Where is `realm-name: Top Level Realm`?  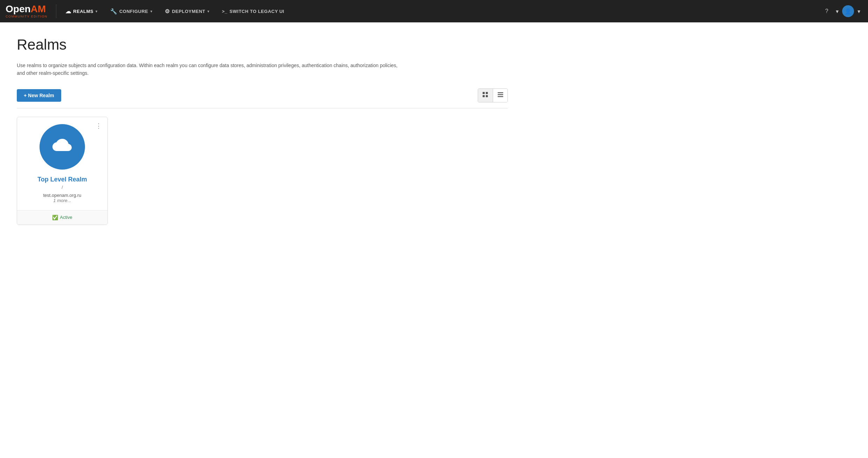 realm-name: Top Level Realm is located at coordinates (62, 180).